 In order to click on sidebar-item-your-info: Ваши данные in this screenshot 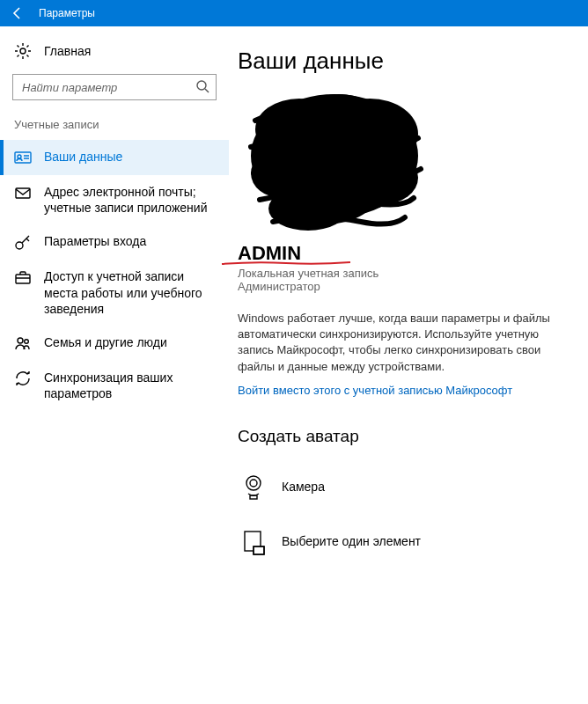, I will do `click(114, 158)`.